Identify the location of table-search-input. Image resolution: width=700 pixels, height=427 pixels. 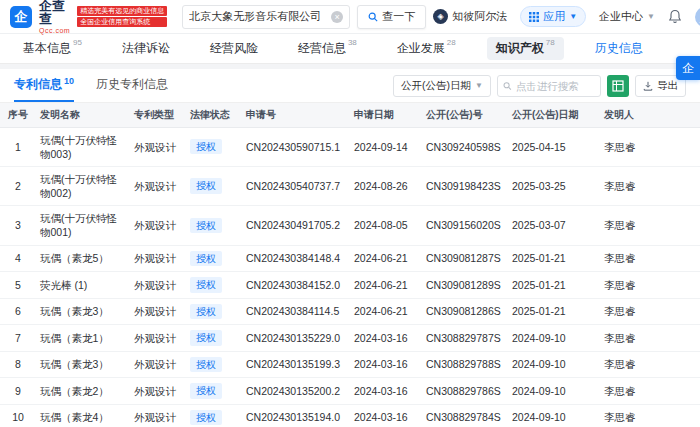
(556, 86).